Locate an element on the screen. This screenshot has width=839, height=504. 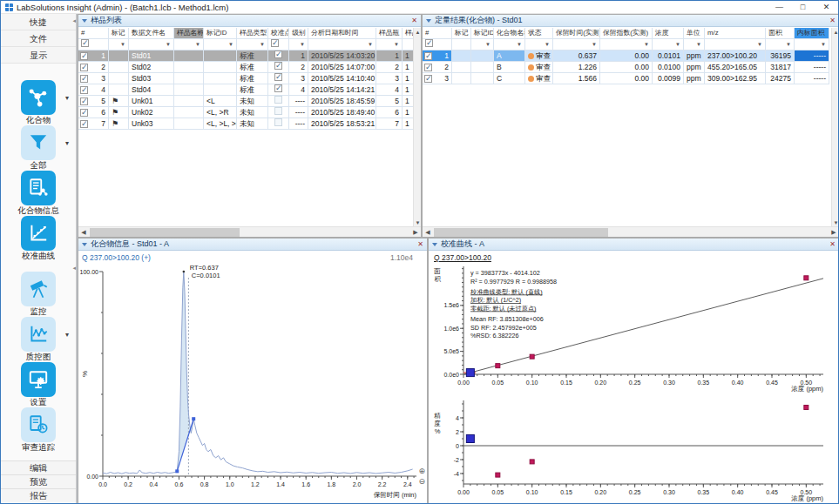
sample-vertical-scrollbar: ▲ ▼ is located at coordinates (416, 127).